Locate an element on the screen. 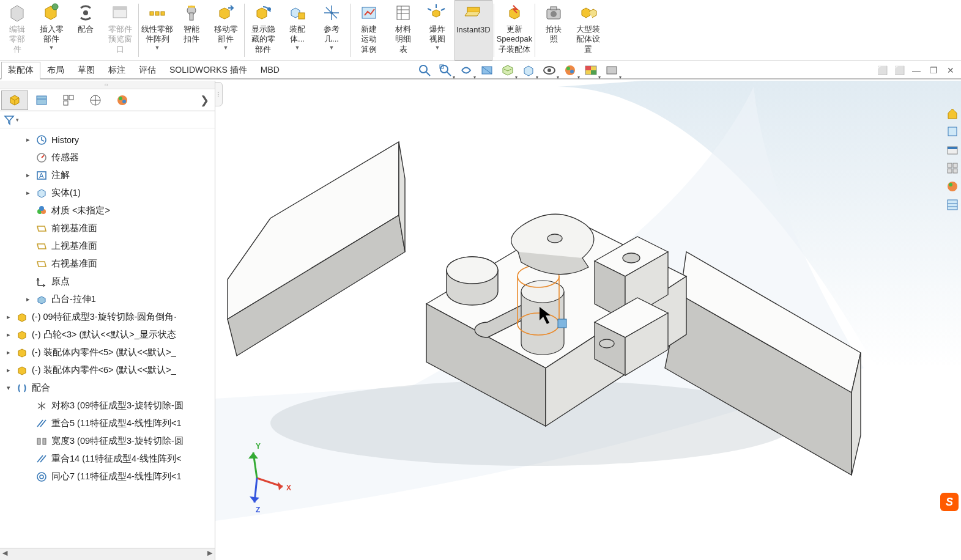 The height and width of the screenshot is (560, 961). tree-row: 重合5 (11特征成型4-线性阵列<1 is located at coordinates (108, 423).